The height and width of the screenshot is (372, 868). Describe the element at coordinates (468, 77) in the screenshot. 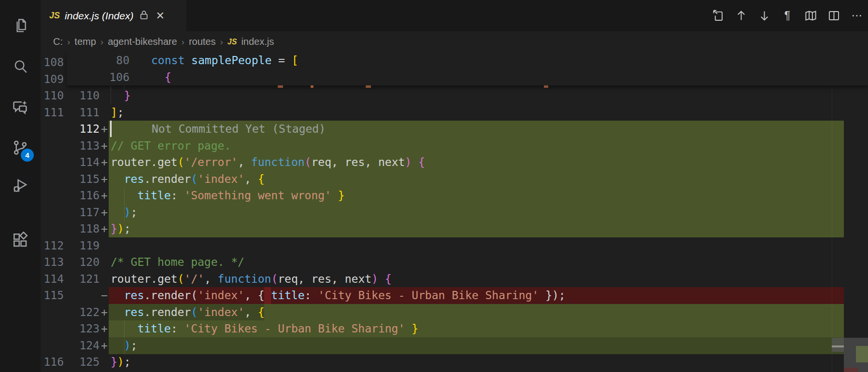

I see `sticky-scroll-line: 106 {` at that location.